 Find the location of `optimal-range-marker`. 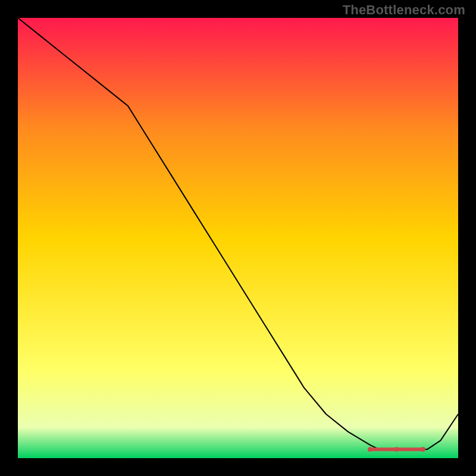

optimal-range-marker is located at coordinates (396, 449).